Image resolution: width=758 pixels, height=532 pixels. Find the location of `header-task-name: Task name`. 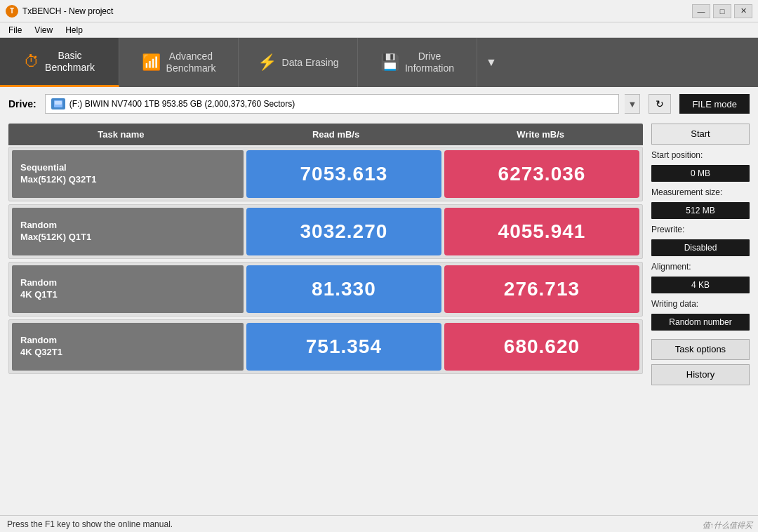

header-task-name: Task name is located at coordinates (121, 135).